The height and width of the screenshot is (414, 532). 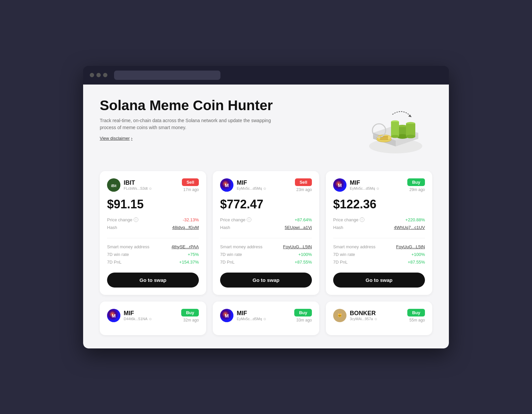 What do you see at coordinates (340, 315) in the screenshot?
I see `coin-avatar: 🐱` at bounding box center [340, 315].